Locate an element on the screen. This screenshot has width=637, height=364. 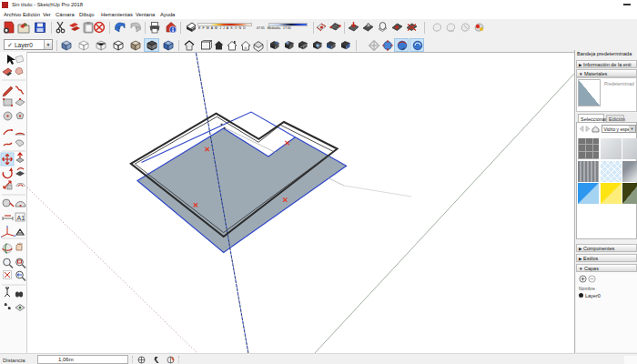
svg-text: A1 is located at coordinates (22, 218).